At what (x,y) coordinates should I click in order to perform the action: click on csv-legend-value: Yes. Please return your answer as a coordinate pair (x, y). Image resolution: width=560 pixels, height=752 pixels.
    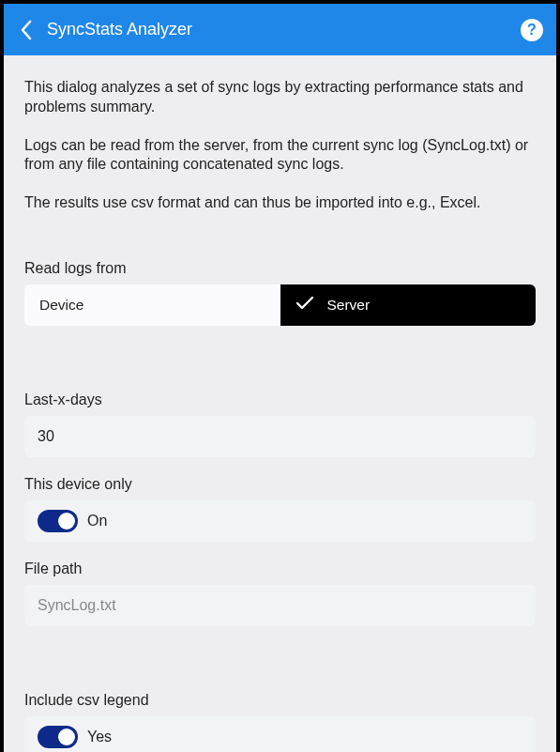
    Looking at the image, I should click on (99, 737).